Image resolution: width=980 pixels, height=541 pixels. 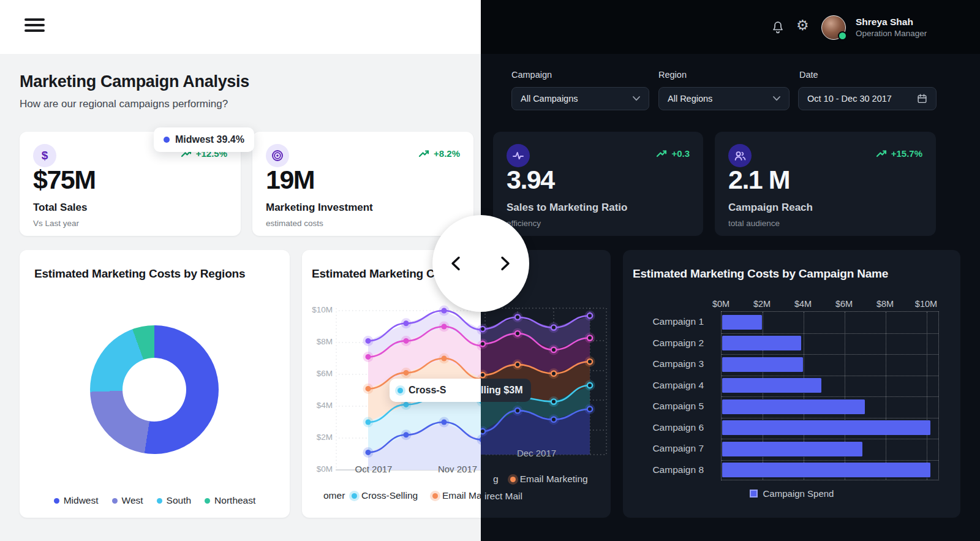 What do you see at coordinates (843, 36) in the screenshot?
I see `status-online-dot` at bounding box center [843, 36].